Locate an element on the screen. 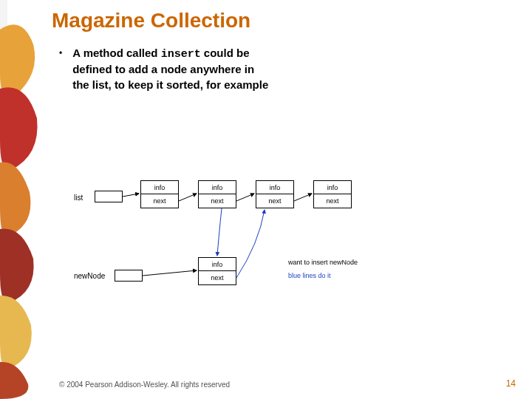 This screenshot has width=532, height=399. newnode-label: newNode is located at coordinates (89, 276).